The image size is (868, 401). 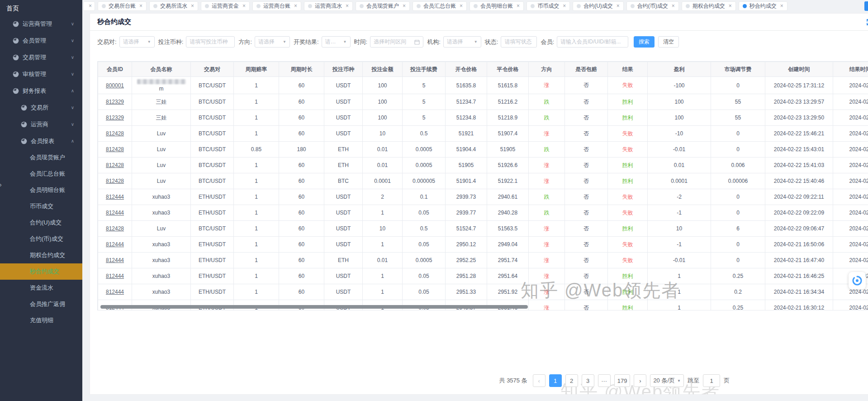 What do you see at coordinates (640, 381) in the screenshot?
I see `next-page-button: ›` at bounding box center [640, 381].